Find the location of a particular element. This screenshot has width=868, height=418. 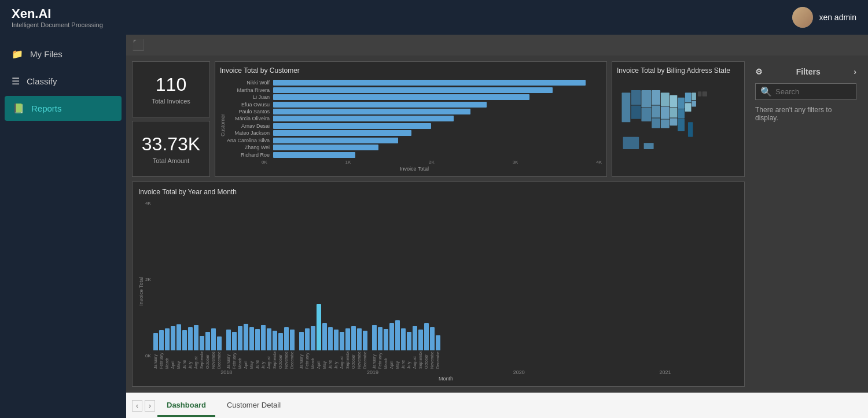

filters-expand-icon: › is located at coordinates (855, 72).